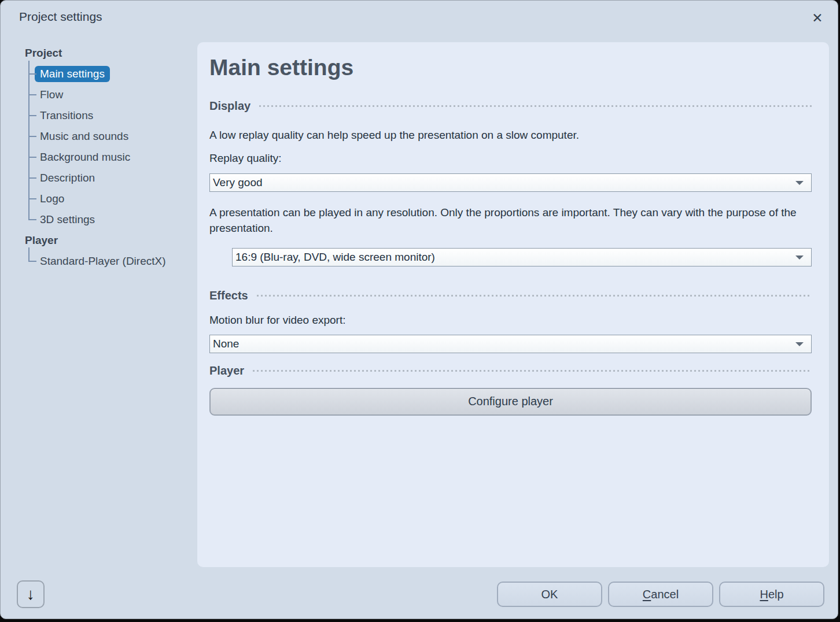 This screenshot has width=840, height=622. Describe the element at coordinates (84, 136) in the screenshot. I see `tree-item-label: Music and sounds` at that location.